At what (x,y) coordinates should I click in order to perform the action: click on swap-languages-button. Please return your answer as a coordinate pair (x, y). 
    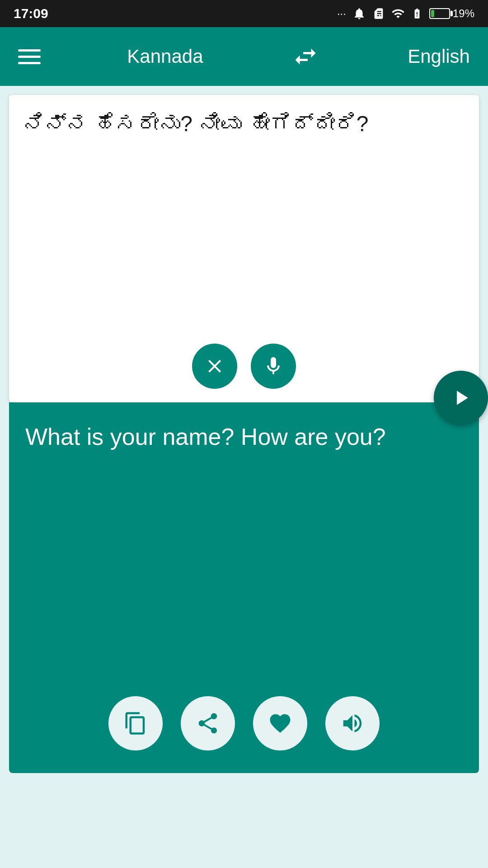
    Looking at the image, I should click on (305, 57).